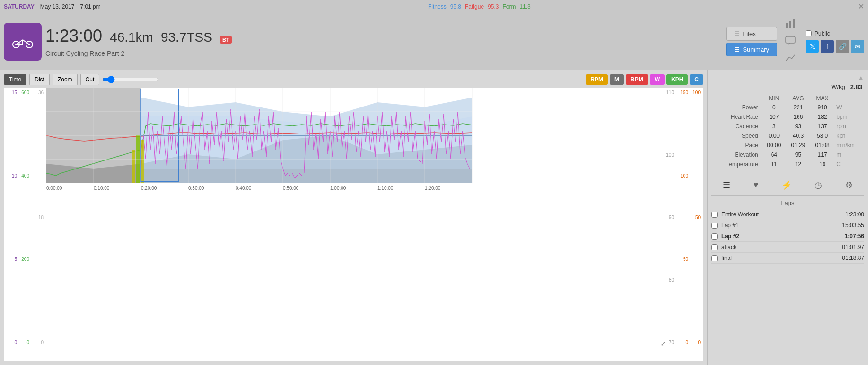 The image size is (868, 365). What do you see at coordinates (822, 117) in the screenshot?
I see `stat-max: 182` at bounding box center [822, 117].